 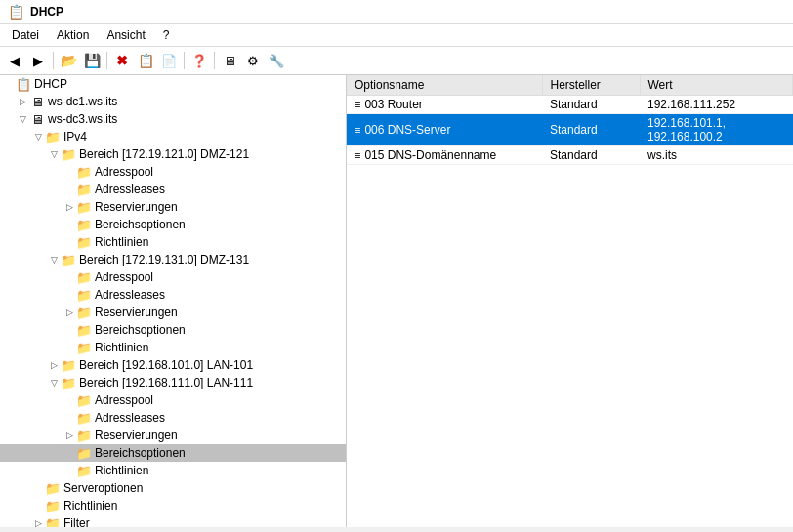 I want to click on save-button: 💾, so click(x=92, y=61).